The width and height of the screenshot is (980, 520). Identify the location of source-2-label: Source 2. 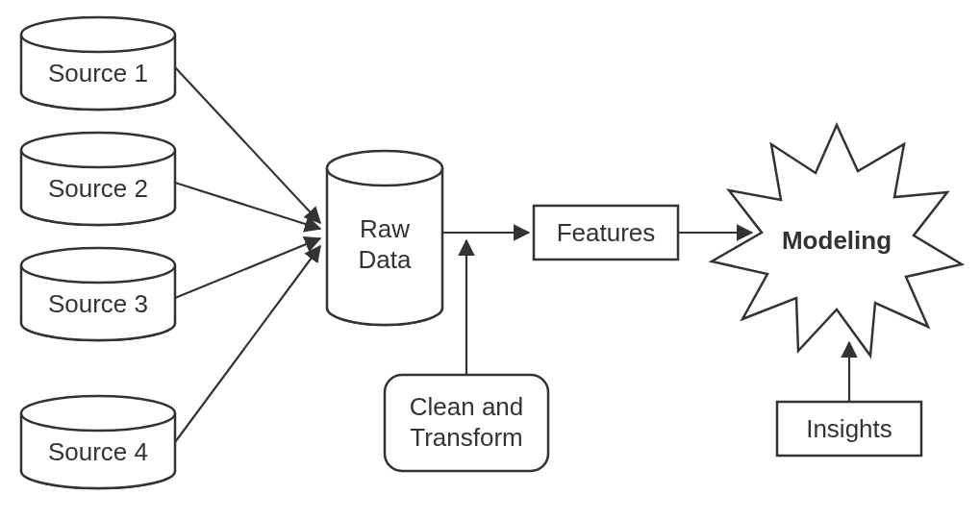
(98, 188).